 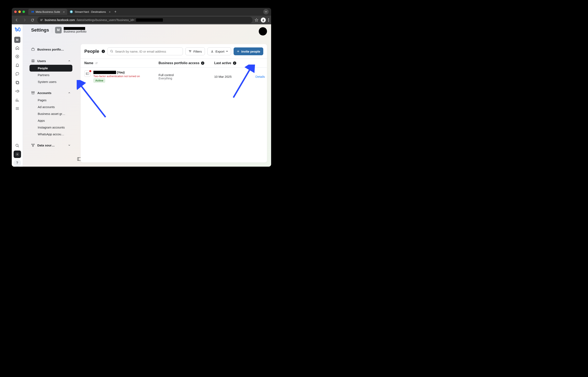 What do you see at coordinates (17, 40) in the screenshot?
I see `rail-portfolio-button: M` at bounding box center [17, 40].